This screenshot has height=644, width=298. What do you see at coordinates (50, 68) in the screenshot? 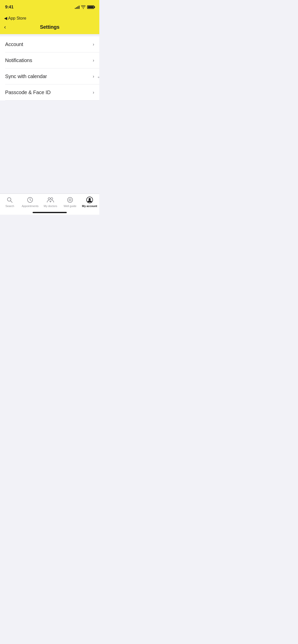
I see `settings-list: Account › Notifications › Sync with cale…` at bounding box center [50, 68].